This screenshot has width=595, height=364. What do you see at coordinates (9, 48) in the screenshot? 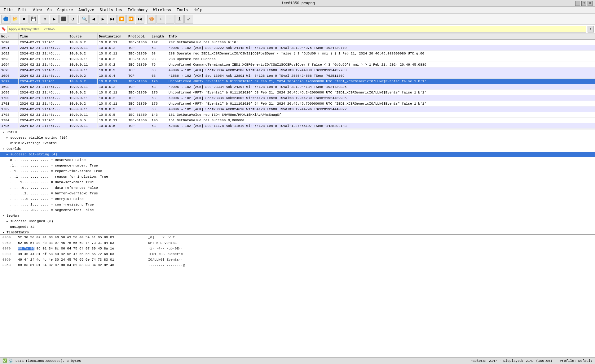
I see `packet-cell: 1691` at bounding box center [9, 48].